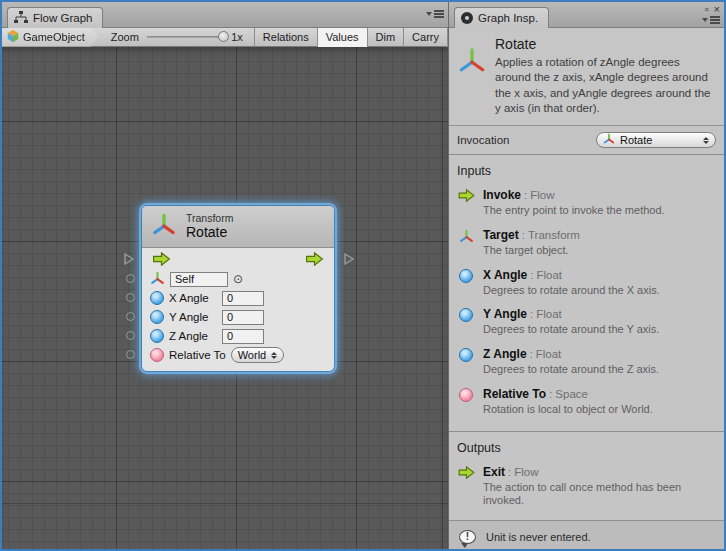 The image size is (726, 551). What do you see at coordinates (586, 171) in the screenshot?
I see `inputs-header: Inputs` at bounding box center [586, 171].